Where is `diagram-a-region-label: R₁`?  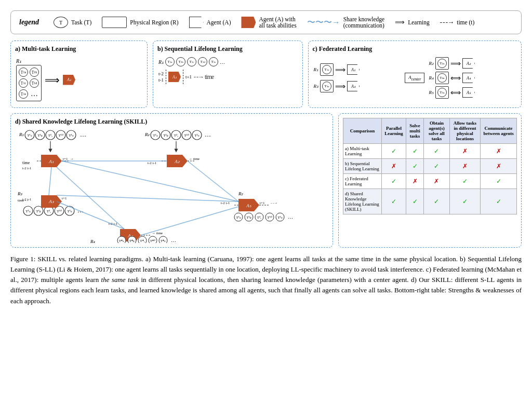 diagram-a-region-label: R₁ is located at coordinates (29, 61).